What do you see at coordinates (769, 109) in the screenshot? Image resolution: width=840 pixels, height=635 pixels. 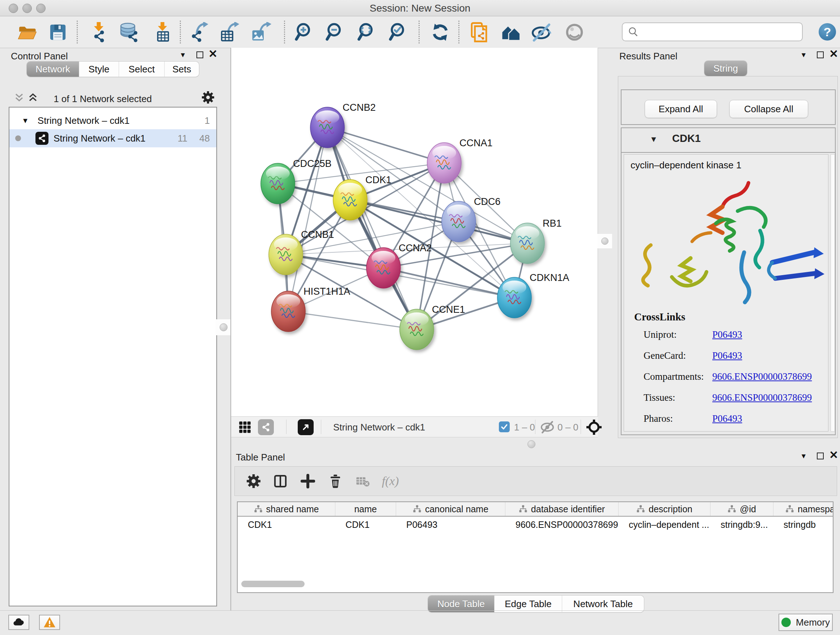 I see `collapse-all-button: Collapse All` at bounding box center [769, 109].